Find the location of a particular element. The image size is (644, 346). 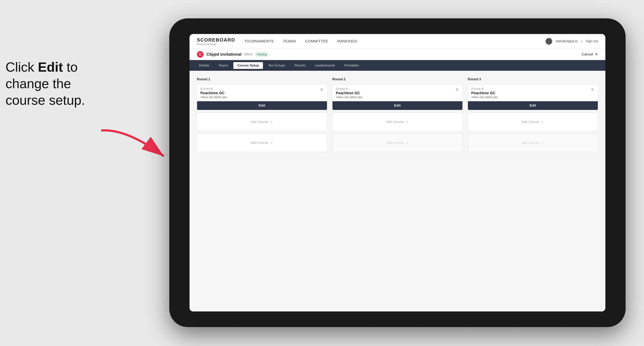

round-2-course-card: 🗑 (Course A) Peachtree GC Yellow (M) (66… is located at coordinates (398, 97).